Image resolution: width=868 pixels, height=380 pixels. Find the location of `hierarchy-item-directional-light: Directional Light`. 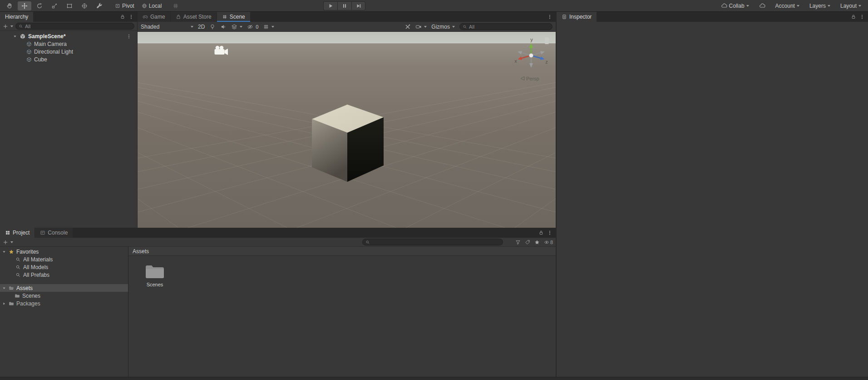

hierarchy-item-directional-light: Directional Light is located at coordinates (69, 52).